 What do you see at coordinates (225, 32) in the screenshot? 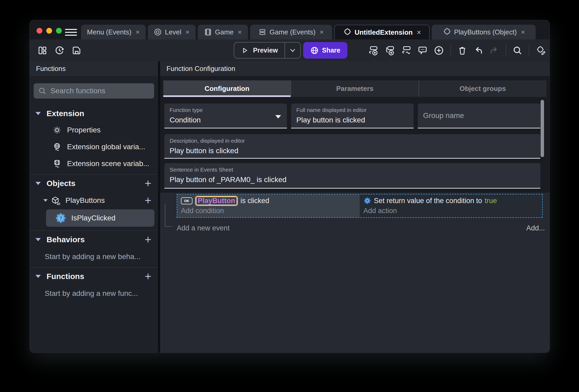
I see `tab-label: Game` at bounding box center [225, 32].